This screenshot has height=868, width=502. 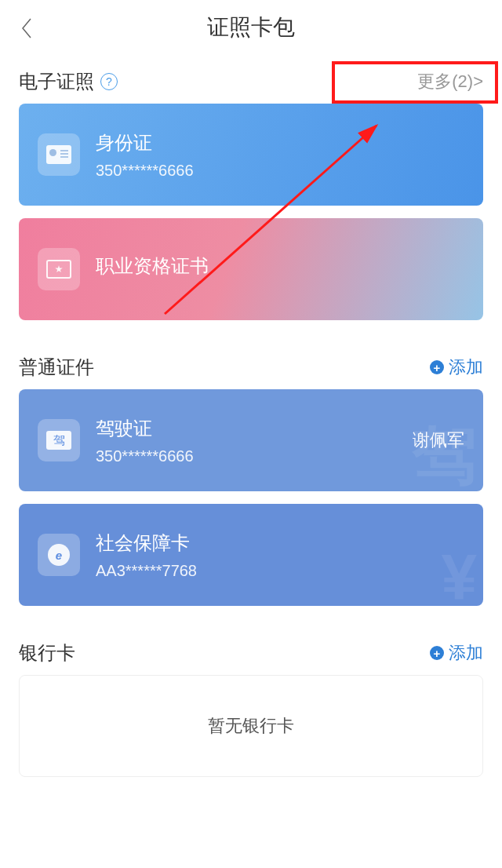 What do you see at coordinates (457, 367) in the screenshot?
I see `add-link-normal: + 添加` at bounding box center [457, 367].